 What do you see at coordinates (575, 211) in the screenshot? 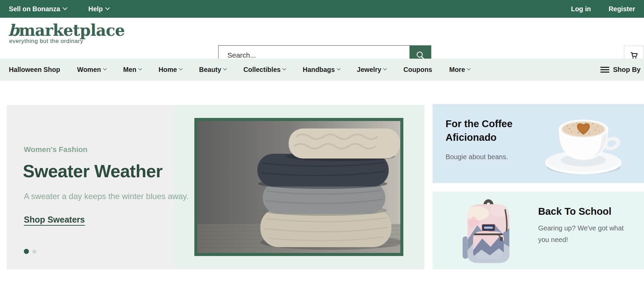
I see `promo-card-title: Back To School` at bounding box center [575, 211].